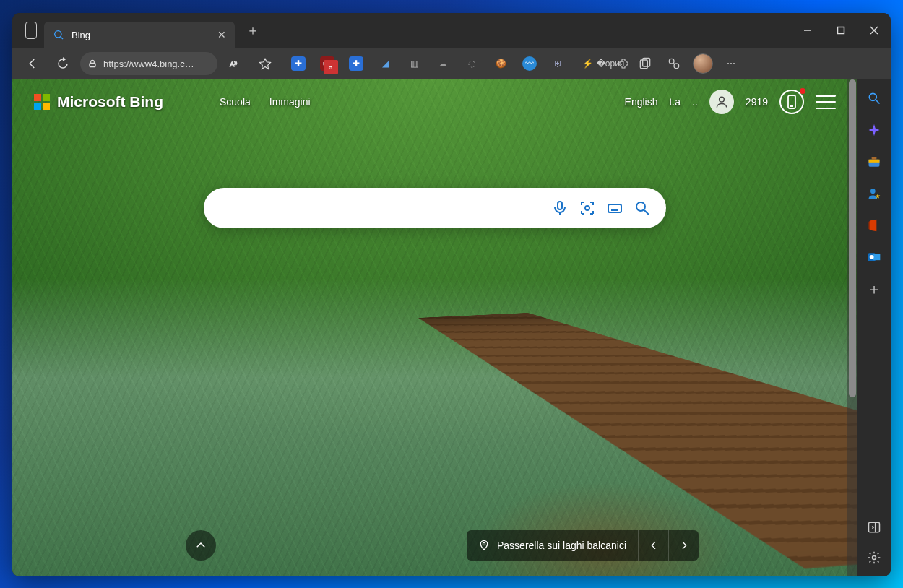 This screenshot has width=903, height=588. Describe the element at coordinates (81, 35) in the screenshot. I see `tab-title: Bing` at that location.